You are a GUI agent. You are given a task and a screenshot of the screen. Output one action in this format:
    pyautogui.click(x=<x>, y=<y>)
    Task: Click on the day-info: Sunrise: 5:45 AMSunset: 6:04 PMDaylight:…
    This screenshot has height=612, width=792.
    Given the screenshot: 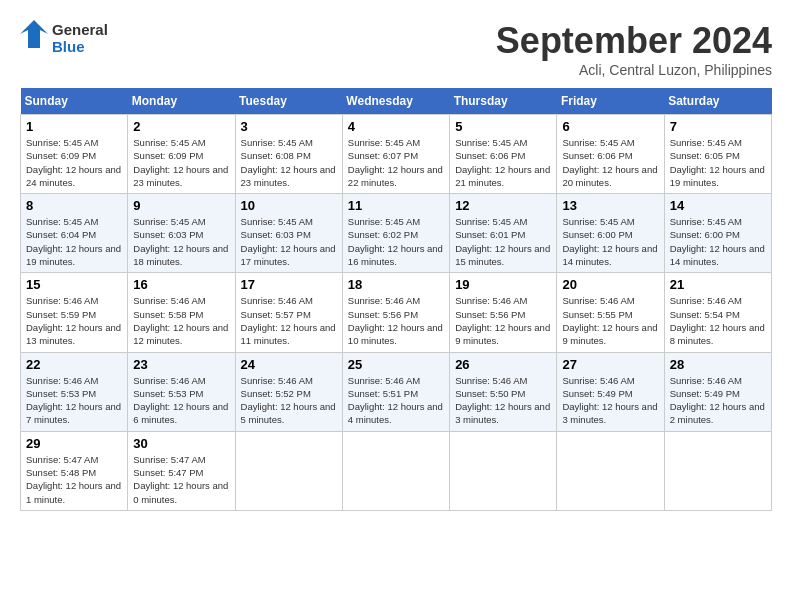 What is the action you would take?
    pyautogui.click(x=74, y=242)
    